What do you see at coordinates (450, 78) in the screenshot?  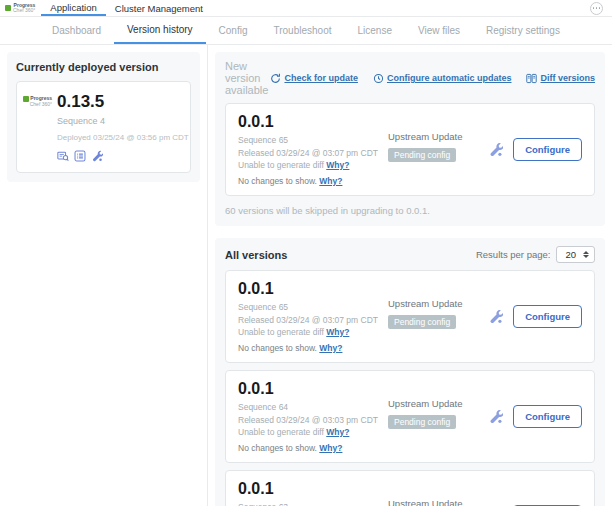 I see `configure-automatic-updates-label: Configure automatic updates` at bounding box center [450, 78].